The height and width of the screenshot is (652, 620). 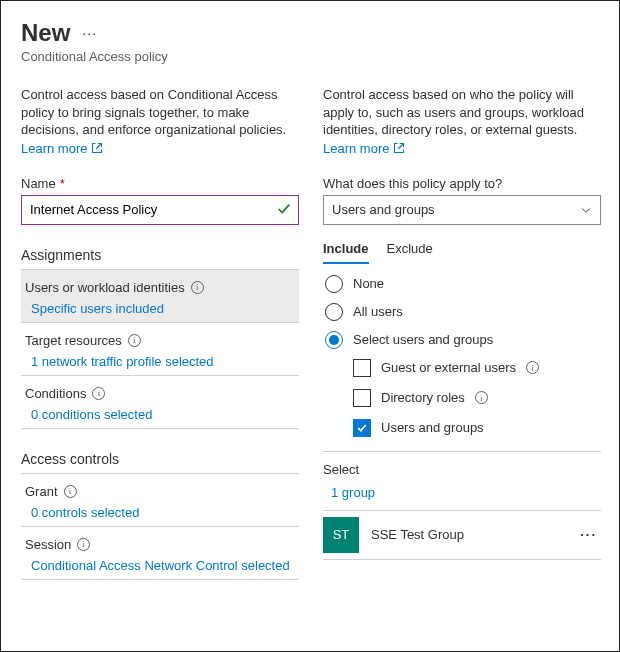 What do you see at coordinates (346, 250) in the screenshot?
I see `tab-include: Include` at bounding box center [346, 250].